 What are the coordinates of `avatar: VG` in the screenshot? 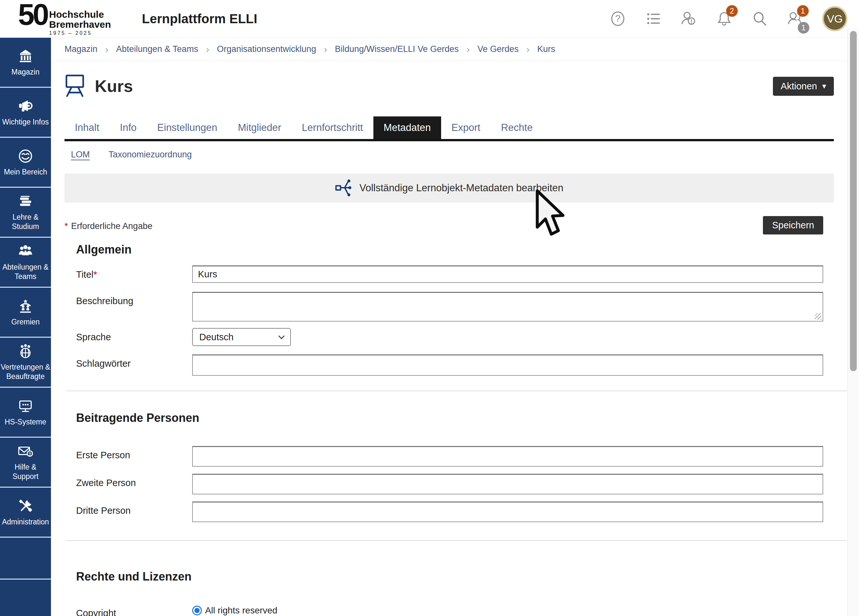 It's located at (835, 19).